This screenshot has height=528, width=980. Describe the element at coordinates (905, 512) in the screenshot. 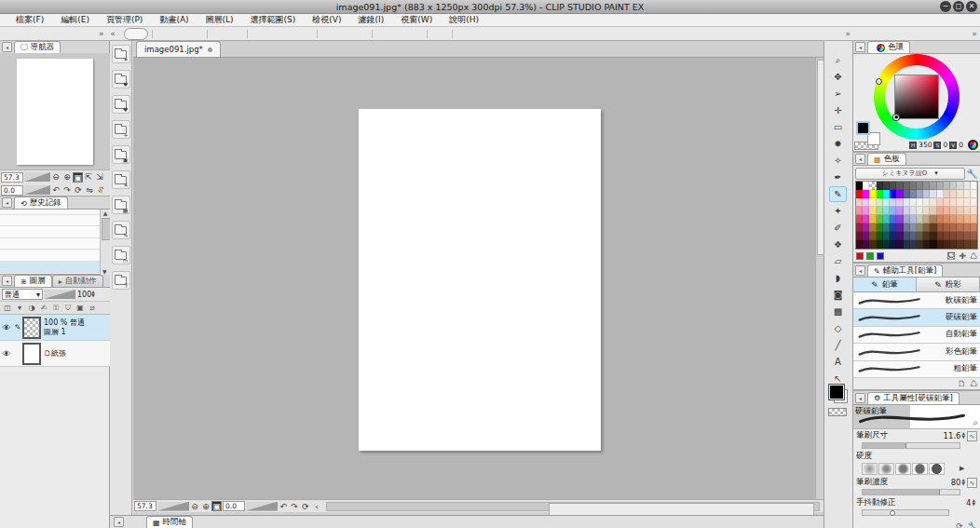

I see `stabilization-slider` at that location.